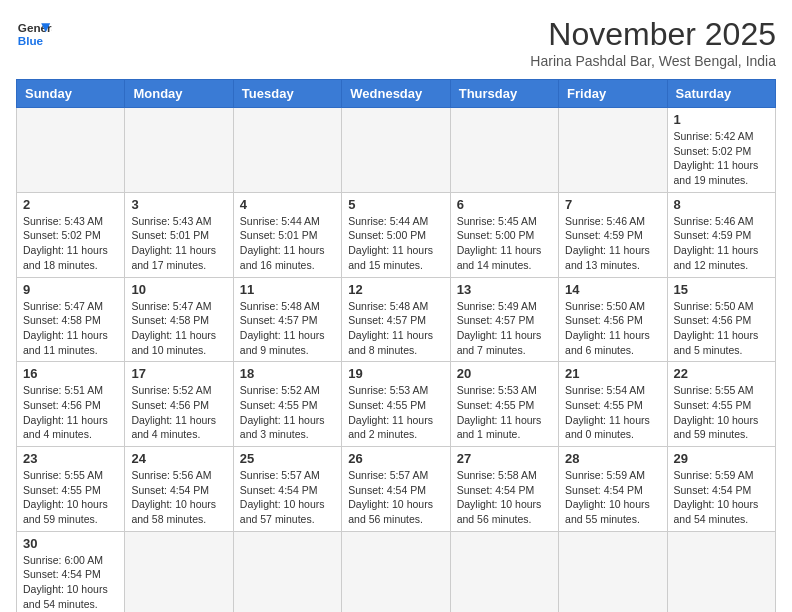 The height and width of the screenshot is (612, 792). I want to click on day-number: 2, so click(70, 204).